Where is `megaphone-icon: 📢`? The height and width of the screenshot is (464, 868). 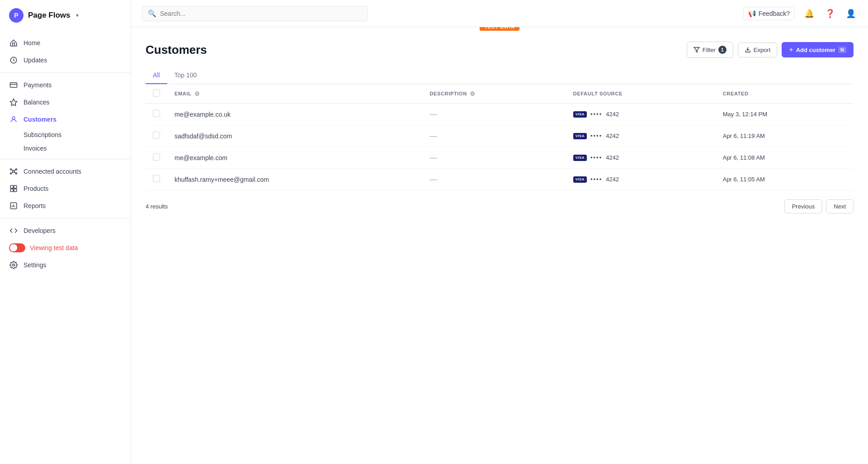
megaphone-icon: 📢 is located at coordinates (752, 14).